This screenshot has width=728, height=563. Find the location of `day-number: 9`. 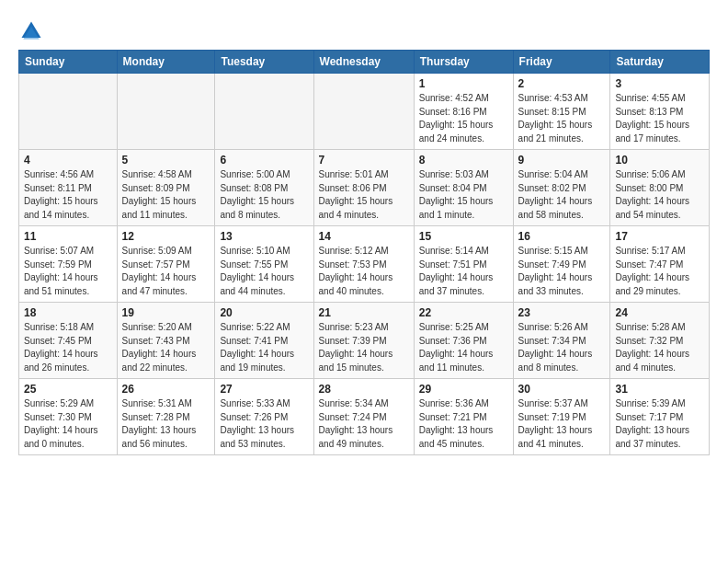

day-number: 9 is located at coordinates (563, 160).